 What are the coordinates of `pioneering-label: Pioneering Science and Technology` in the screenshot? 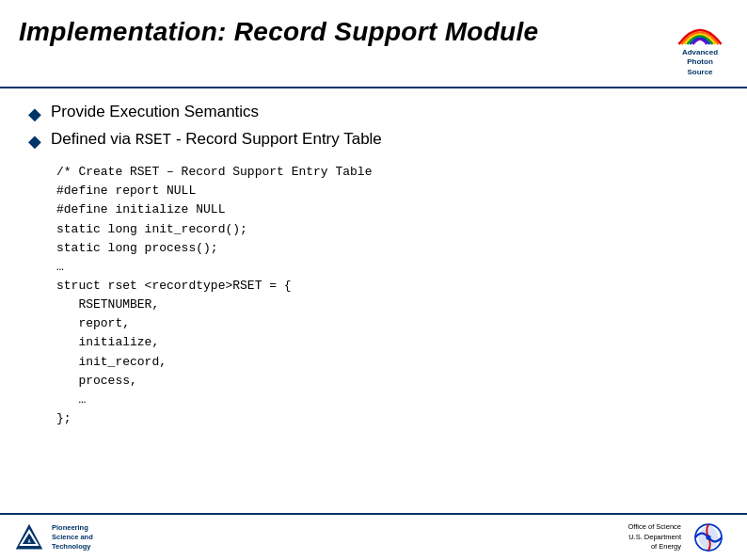 It's located at (72, 536).